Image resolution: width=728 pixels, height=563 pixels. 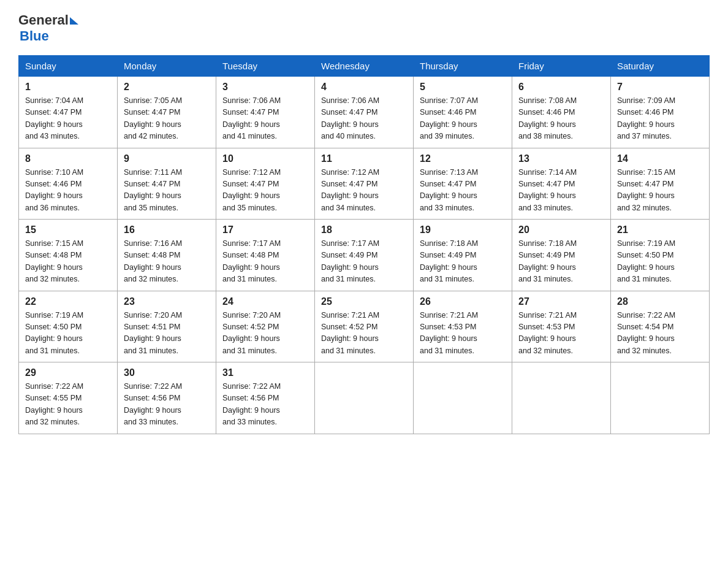 I want to click on calendar-day-cell: 16Sunrise: 7:16 AMSunset: 4:48 PMDayligh…, so click(x=167, y=255).